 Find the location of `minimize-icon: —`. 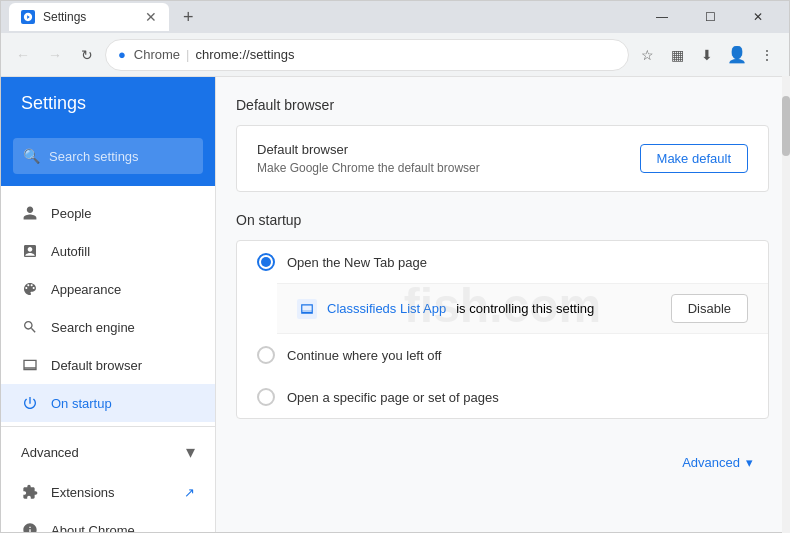

minimize-icon: — is located at coordinates (662, 17).